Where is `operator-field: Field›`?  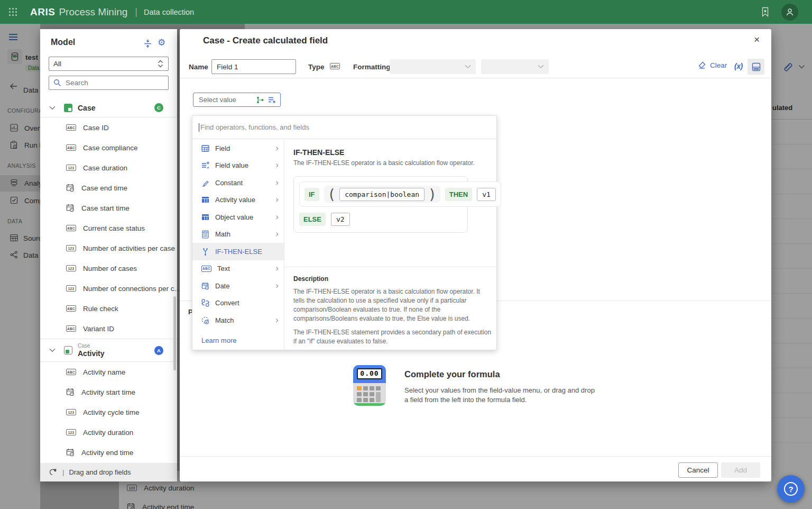 operator-field: Field› is located at coordinates (238, 148).